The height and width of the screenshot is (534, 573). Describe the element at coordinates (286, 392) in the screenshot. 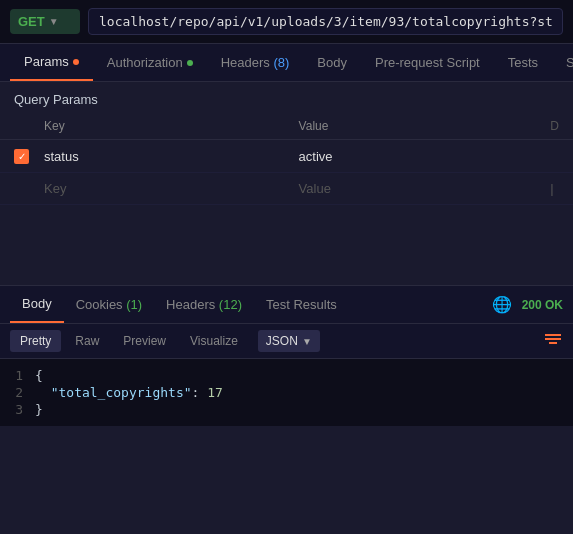

I see `code-line-2: 2 "total_copyrights": 17` at that location.